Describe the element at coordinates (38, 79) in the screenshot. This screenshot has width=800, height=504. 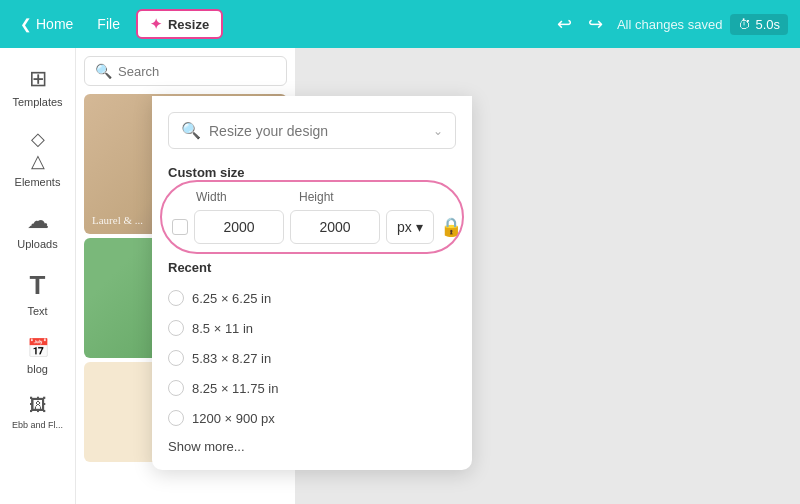
I see `templates-icon: ⊞` at that location.